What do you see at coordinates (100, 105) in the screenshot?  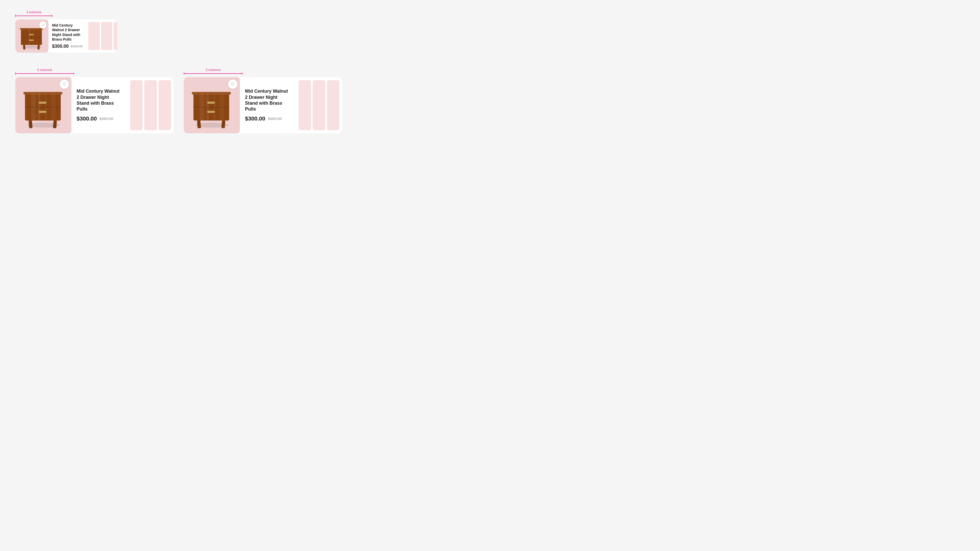 I see `product-info-2: Mid Century Walnut 2 Drawer Night Stand …` at bounding box center [100, 105].